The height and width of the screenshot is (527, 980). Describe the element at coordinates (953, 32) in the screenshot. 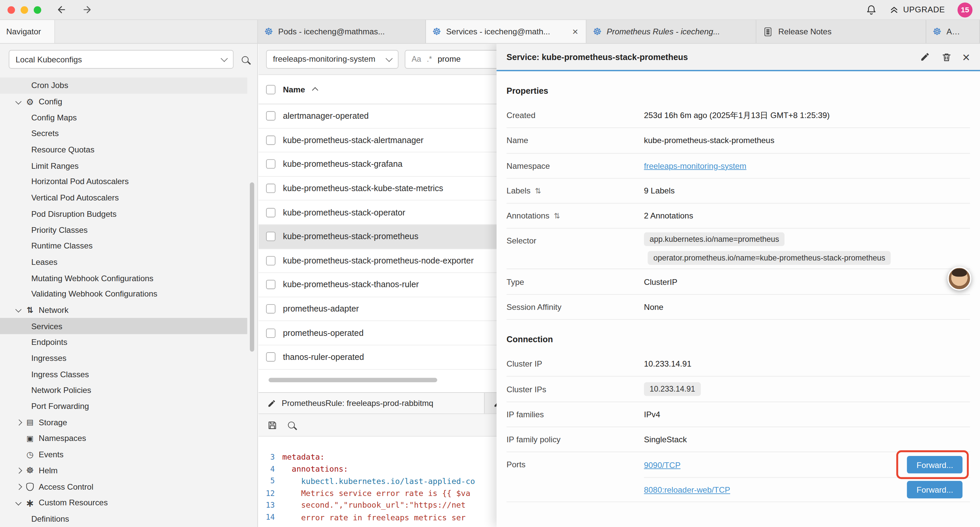

I see `cluster-tab: Argo Se` at that location.